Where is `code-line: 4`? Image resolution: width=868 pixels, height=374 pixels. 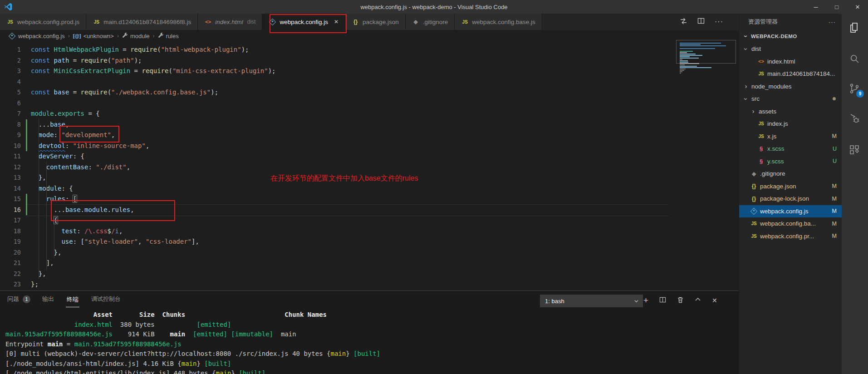 code-line: 4 is located at coordinates (333, 82).